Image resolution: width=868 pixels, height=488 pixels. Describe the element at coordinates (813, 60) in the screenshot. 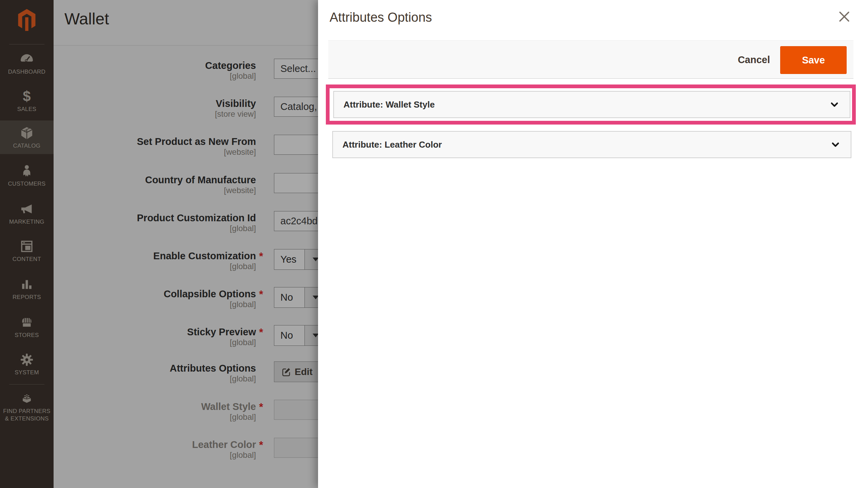

I see `save-button: Save` at that location.